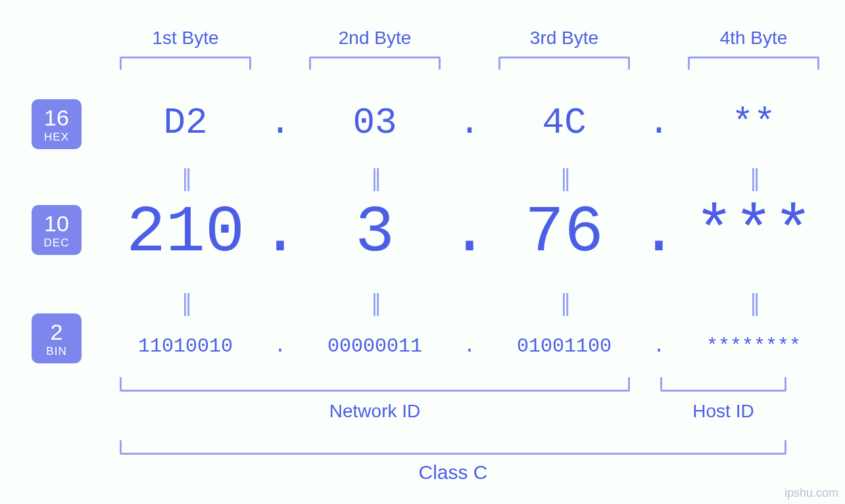  What do you see at coordinates (470, 346) in the screenshot?
I see `sep-bin-2: .` at bounding box center [470, 346].